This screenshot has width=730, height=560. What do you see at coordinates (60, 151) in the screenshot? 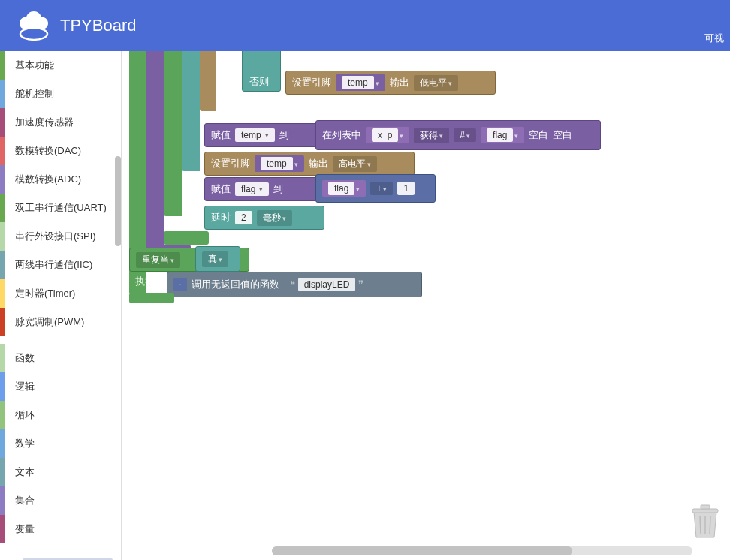
I see `sidebar-category: 数模转换(DAC)` at bounding box center [60, 151].